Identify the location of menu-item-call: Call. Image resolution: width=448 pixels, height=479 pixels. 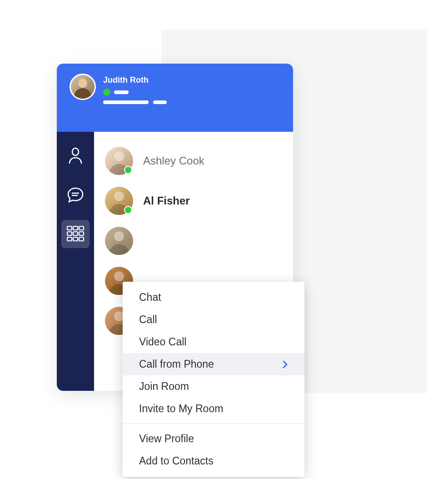
(214, 320).